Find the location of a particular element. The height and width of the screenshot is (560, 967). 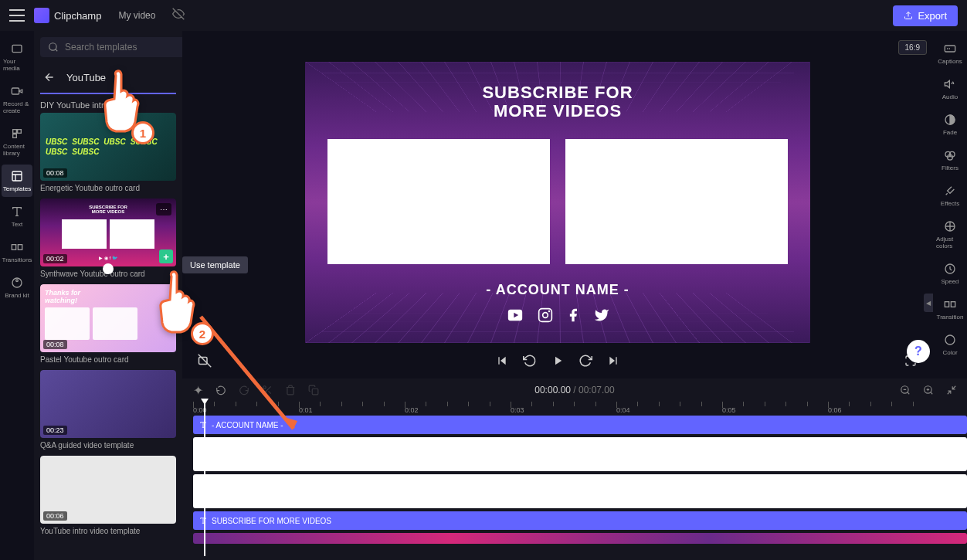

play-button is located at coordinates (558, 361).